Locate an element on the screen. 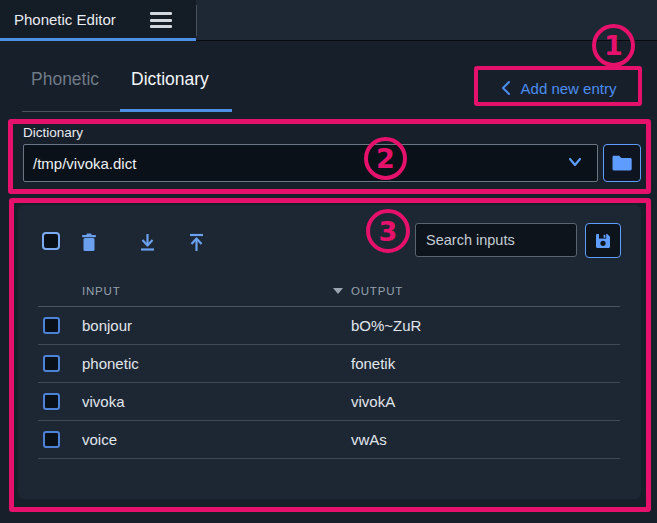  dictionary-path-value: /tmp/vivoka.dict is located at coordinates (80, 164).